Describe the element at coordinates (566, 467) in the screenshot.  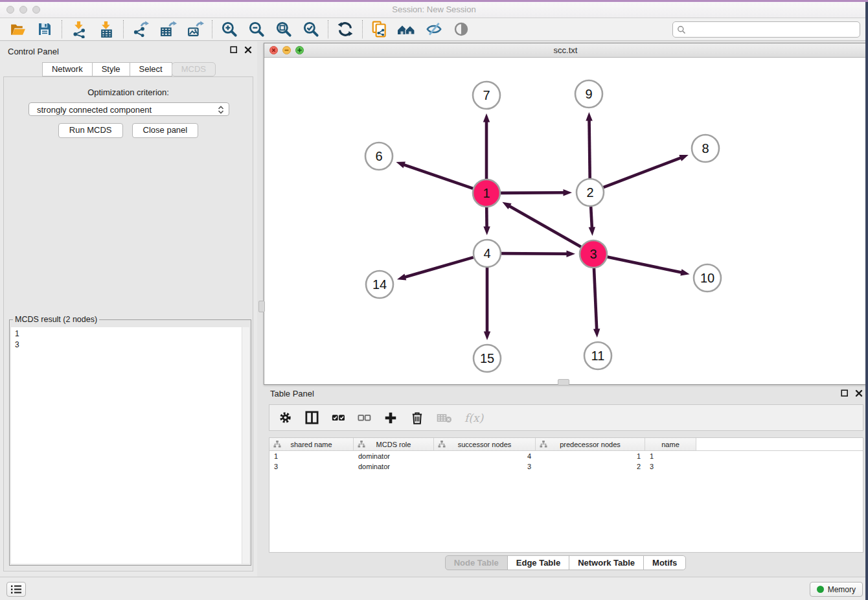
I see `table-row: 3dominator323` at that location.